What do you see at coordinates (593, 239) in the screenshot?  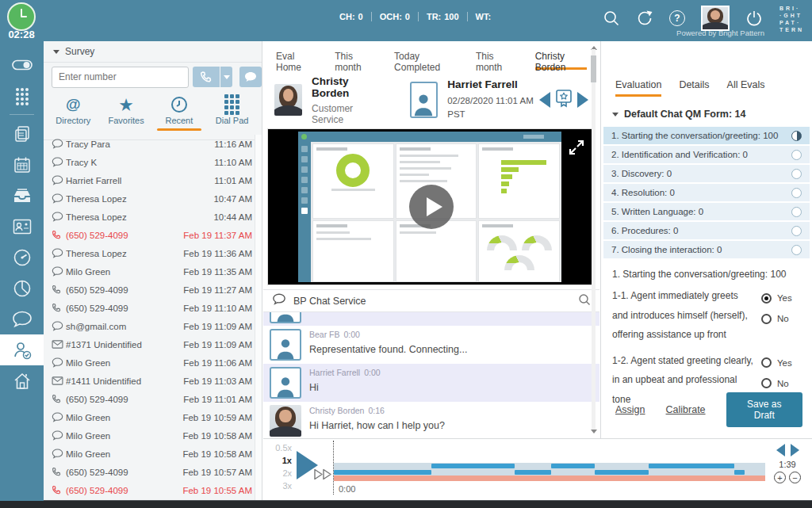 I see `chat-scrollbar` at bounding box center [593, 239].